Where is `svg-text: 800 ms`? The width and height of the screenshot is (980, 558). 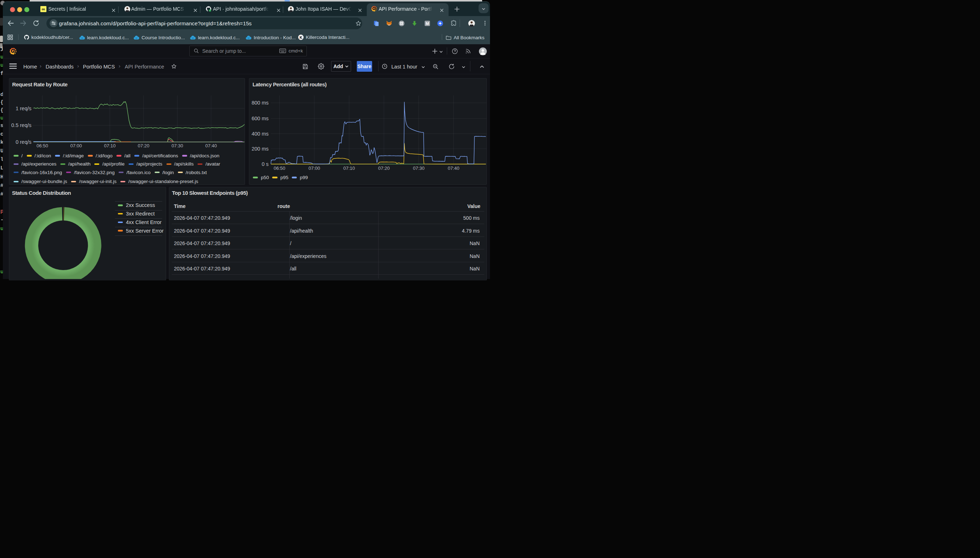
svg-text: 800 ms is located at coordinates (260, 103).